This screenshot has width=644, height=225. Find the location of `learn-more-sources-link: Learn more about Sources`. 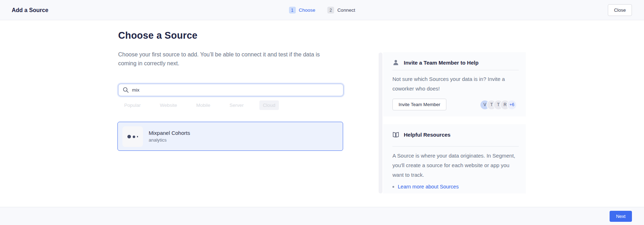

learn-more-sources-link: Learn more about Sources is located at coordinates (428, 187).